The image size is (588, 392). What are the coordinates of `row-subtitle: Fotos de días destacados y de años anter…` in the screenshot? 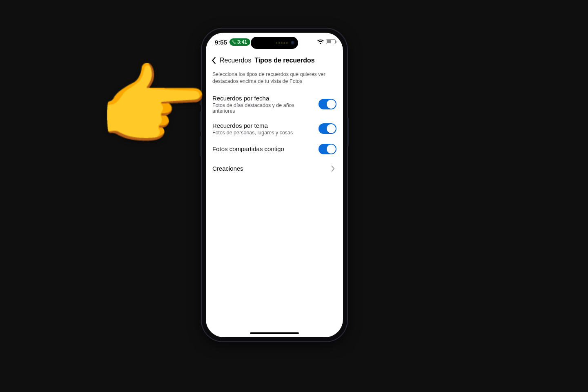 It's located at (263, 108).